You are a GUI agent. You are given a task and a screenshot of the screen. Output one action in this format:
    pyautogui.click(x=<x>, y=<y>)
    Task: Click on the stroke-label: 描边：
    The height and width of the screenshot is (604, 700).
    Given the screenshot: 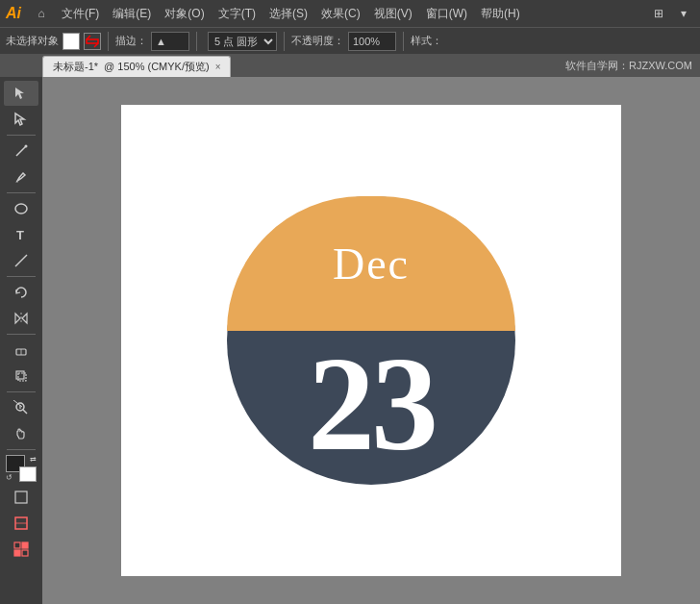 What is the action you would take?
    pyautogui.click(x=131, y=40)
    